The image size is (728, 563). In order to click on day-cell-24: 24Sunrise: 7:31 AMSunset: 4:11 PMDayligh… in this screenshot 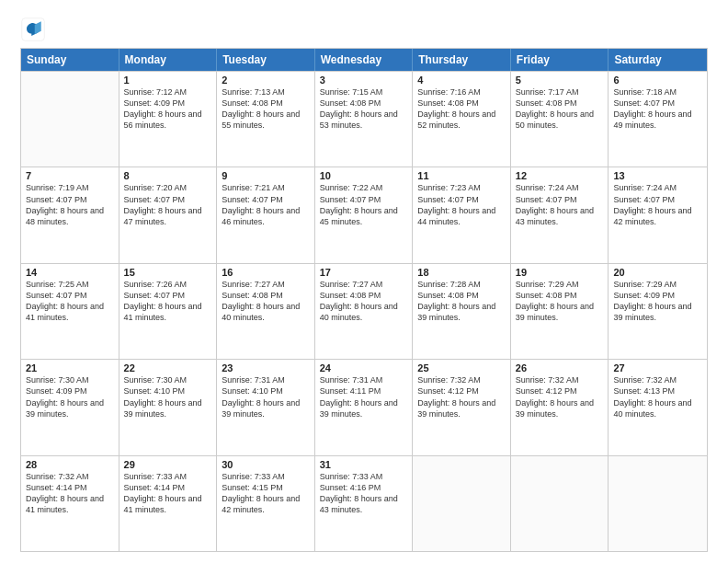, I will do `click(364, 407)`.